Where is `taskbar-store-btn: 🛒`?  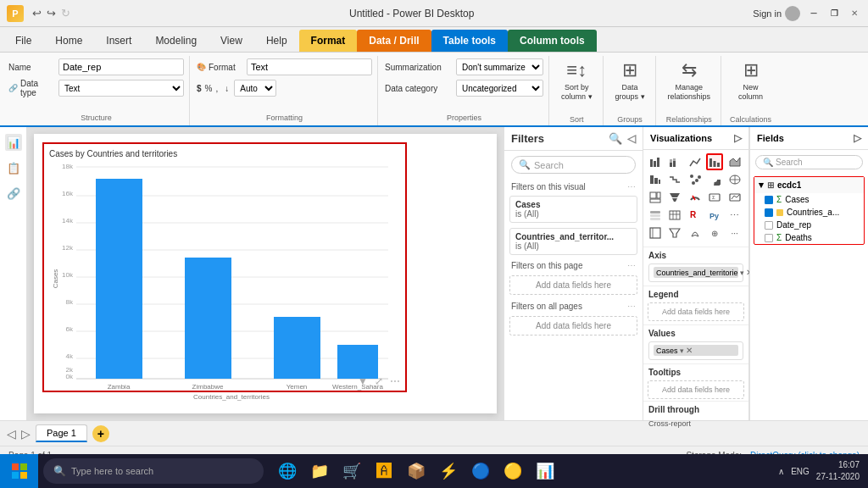
taskbar-store-btn: 🛒 is located at coordinates (352, 471).